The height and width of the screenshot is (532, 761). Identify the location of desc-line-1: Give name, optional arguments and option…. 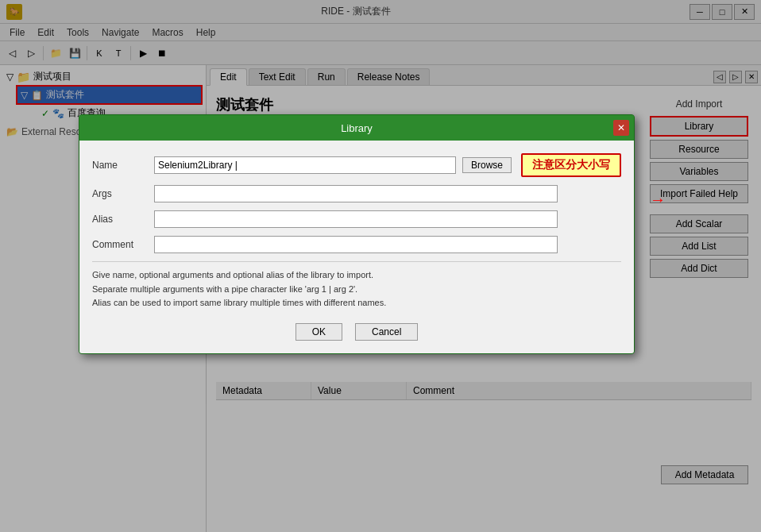
(357, 276).